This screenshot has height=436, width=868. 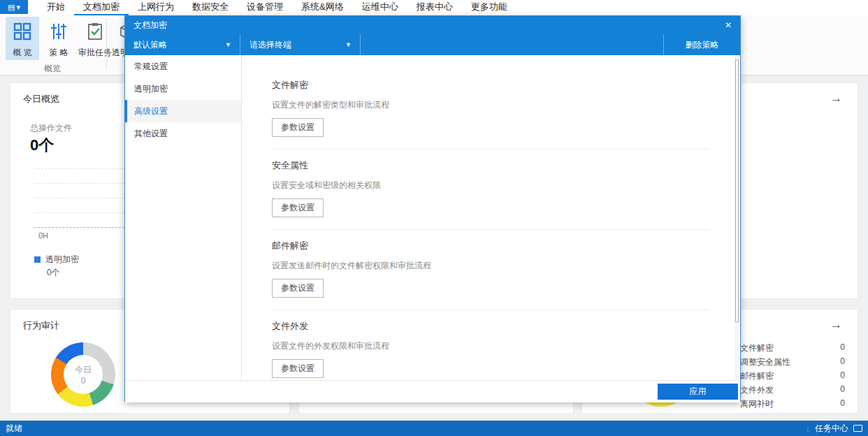 I want to click on section-title: 安全属性, so click(x=505, y=166).